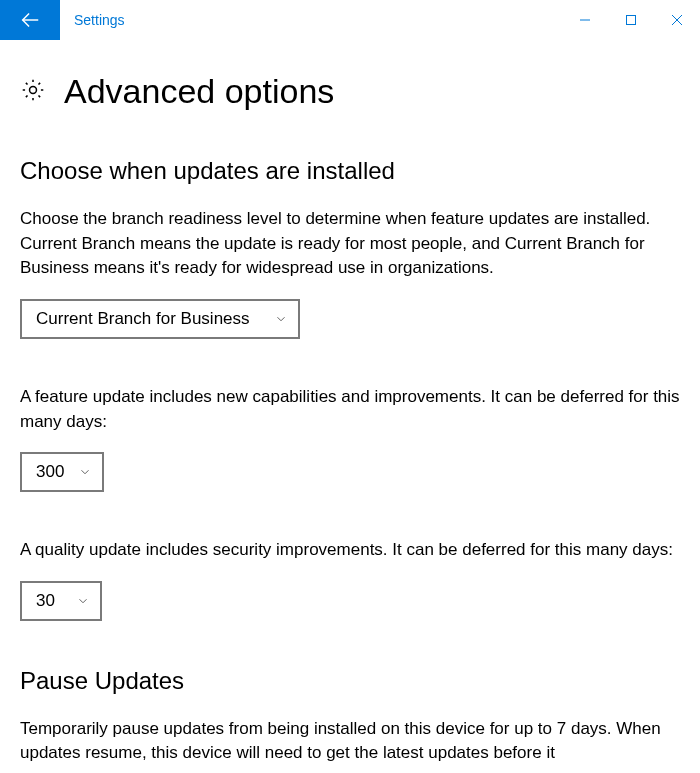 This screenshot has height=773, width=700. Describe the element at coordinates (677, 20) in the screenshot. I see `close-icon` at that location.